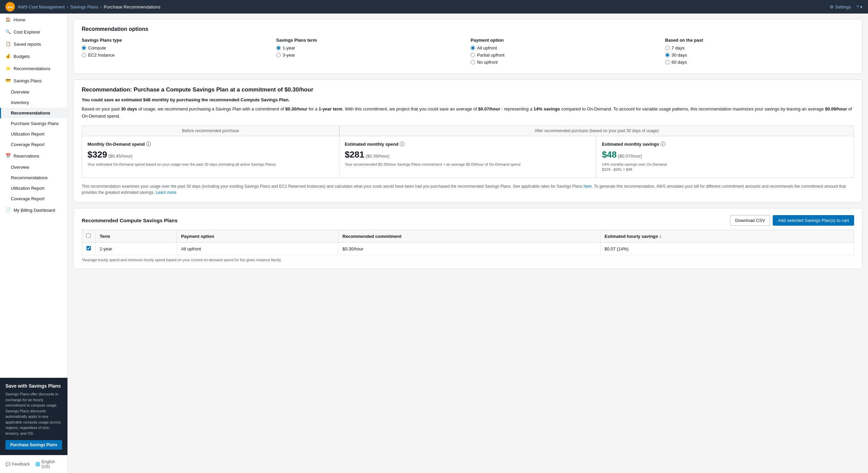  Describe the element at coordinates (89, 7) in the screenshot. I see `breadcrumb: AWS Cost Management › Savings Plans › Pu…` at that location.